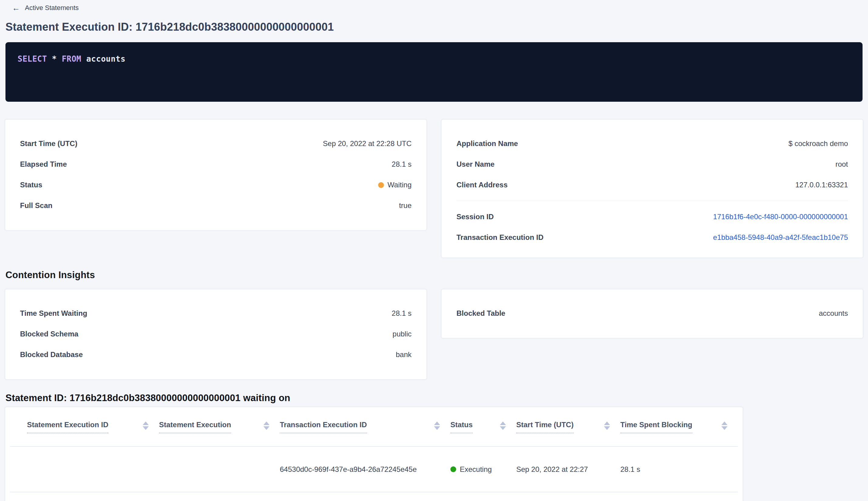  I want to click on sql-keyword: FROM, so click(72, 59).